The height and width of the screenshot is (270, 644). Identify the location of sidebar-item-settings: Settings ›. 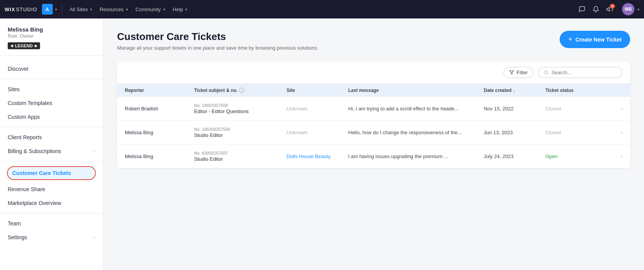
(52, 237).